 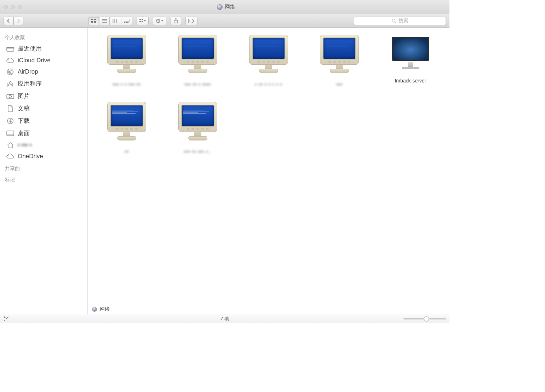 I want to click on group-by-button, so click(x=143, y=21).